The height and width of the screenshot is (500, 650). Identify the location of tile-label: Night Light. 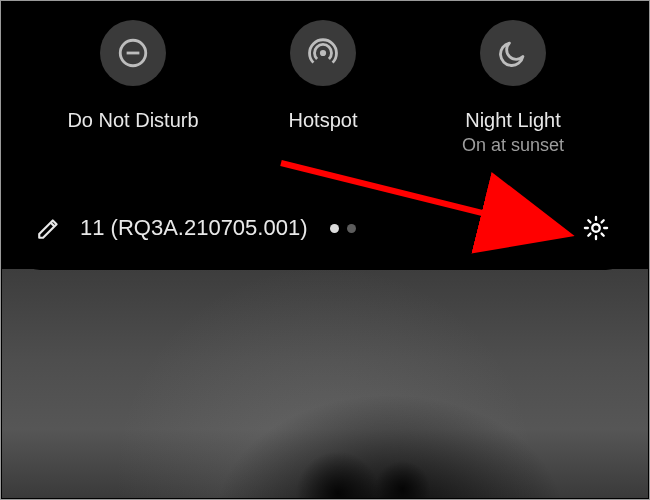
(513, 120).